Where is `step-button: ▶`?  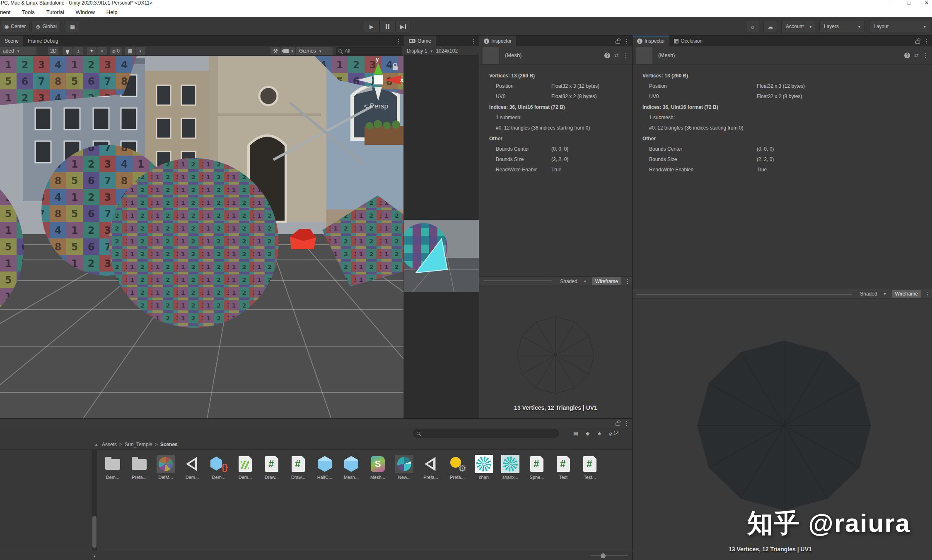
step-button: ▶ is located at coordinates (403, 26).